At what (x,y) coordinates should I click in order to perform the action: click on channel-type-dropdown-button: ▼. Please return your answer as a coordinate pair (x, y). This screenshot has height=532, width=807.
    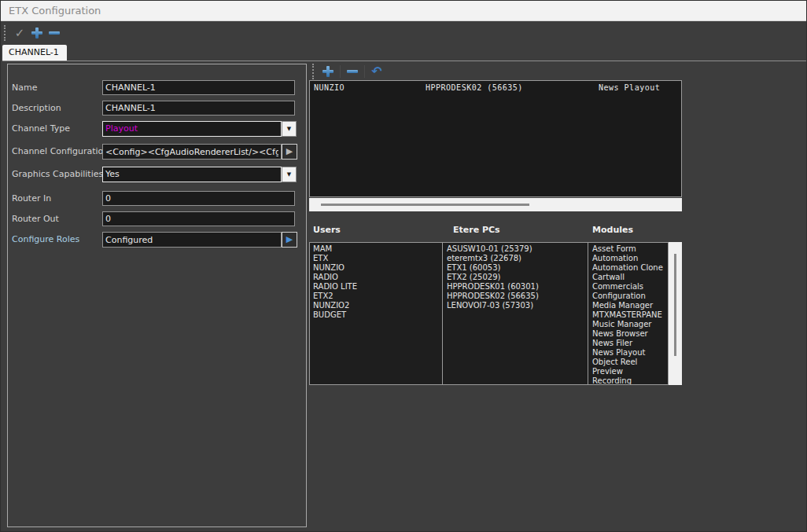
    Looking at the image, I should click on (289, 129).